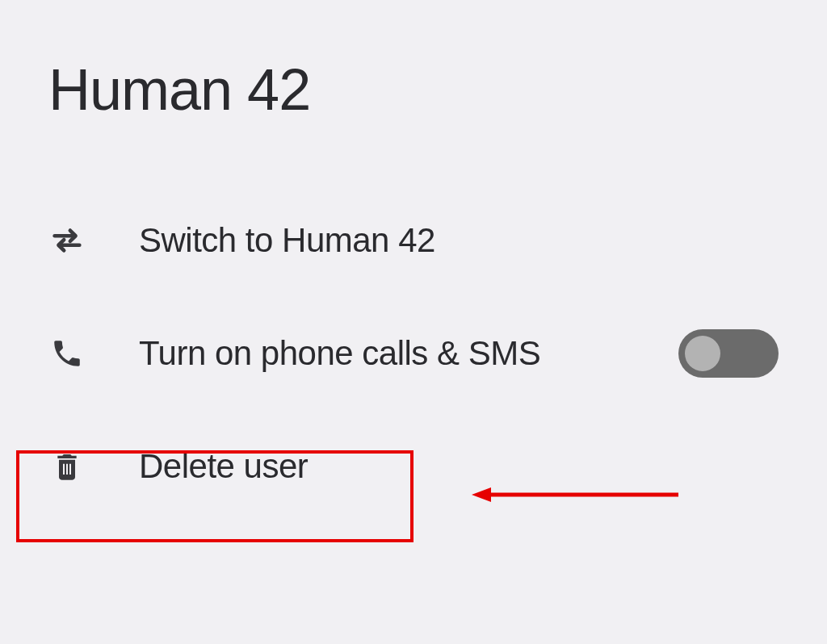  Describe the element at coordinates (339, 353) in the screenshot. I see `phone-sms-label: Turn on phone calls & SMS` at that location.